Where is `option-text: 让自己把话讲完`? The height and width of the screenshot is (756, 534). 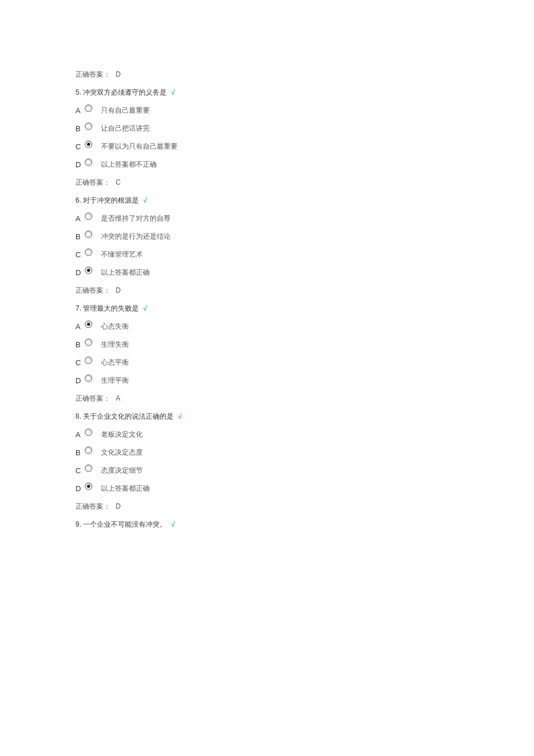 option-text: 让自己把话讲完 is located at coordinates (125, 129).